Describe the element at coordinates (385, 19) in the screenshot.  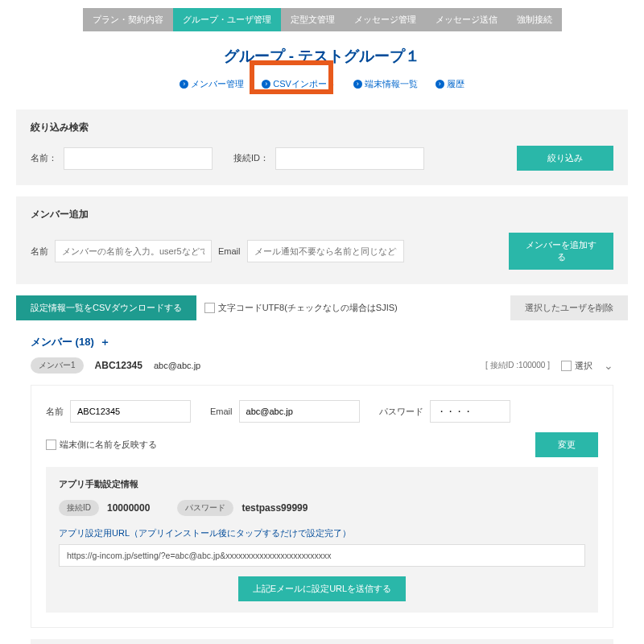
I see `tab-msgmgmt: メッセージ管理` at that location.